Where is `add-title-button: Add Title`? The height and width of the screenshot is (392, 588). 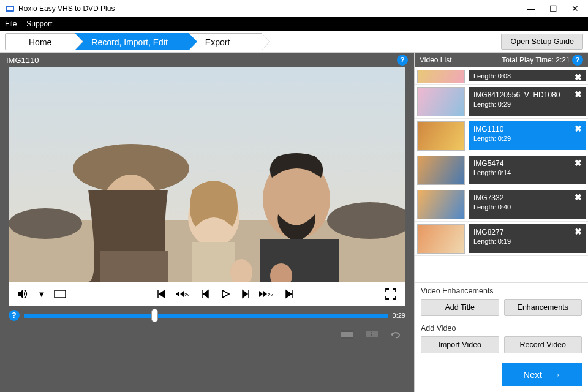 add-title-button: Add Title is located at coordinates (460, 307).